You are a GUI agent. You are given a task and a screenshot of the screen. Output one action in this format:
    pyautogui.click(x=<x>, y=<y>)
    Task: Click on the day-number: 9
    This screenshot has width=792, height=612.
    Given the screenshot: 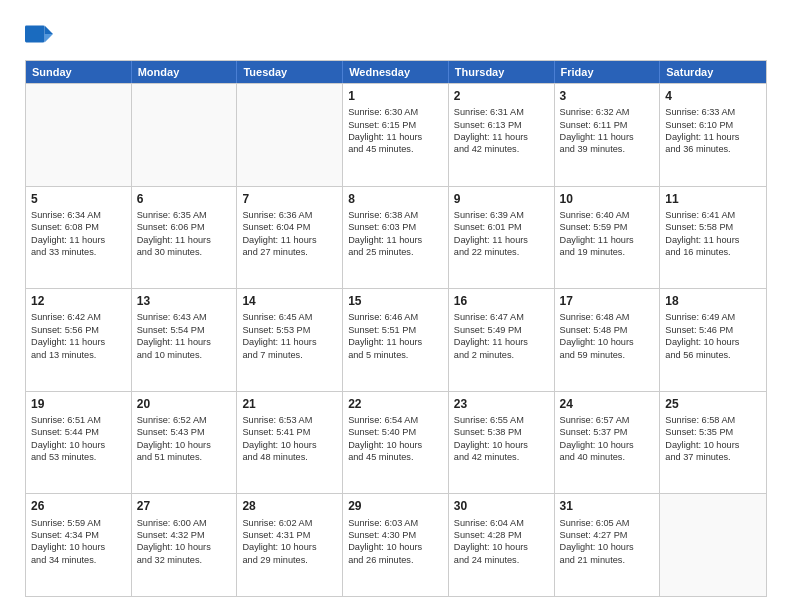 What is the action you would take?
    pyautogui.click(x=502, y=199)
    